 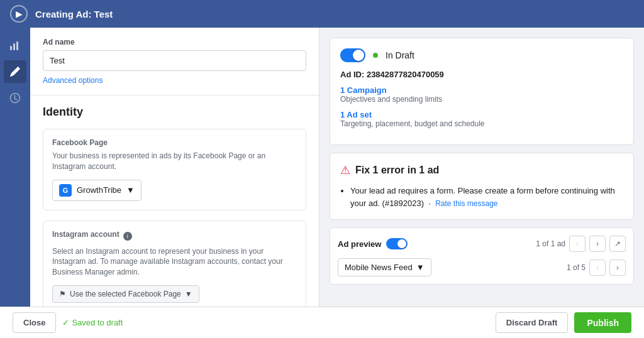 What do you see at coordinates (581, 244) in the screenshot?
I see `preview-nav: 1 of 1 ad ‹ › ↗` at bounding box center [581, 244].